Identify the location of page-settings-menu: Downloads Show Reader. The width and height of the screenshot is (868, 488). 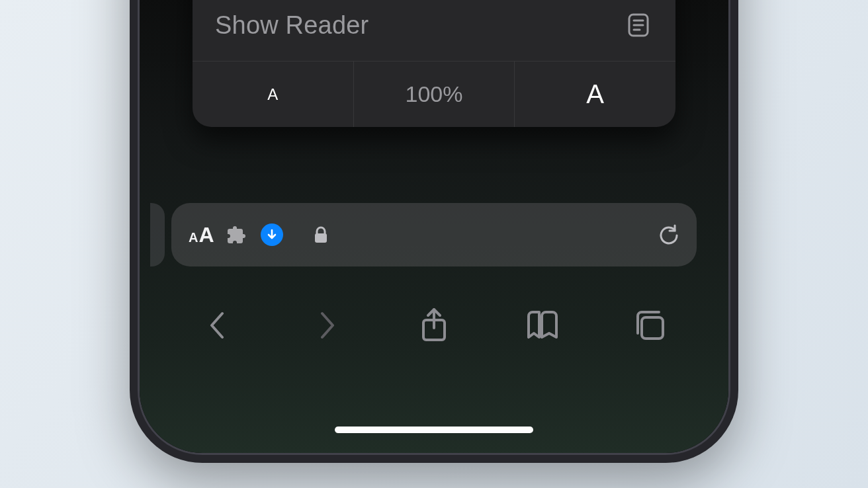
(434, 63).